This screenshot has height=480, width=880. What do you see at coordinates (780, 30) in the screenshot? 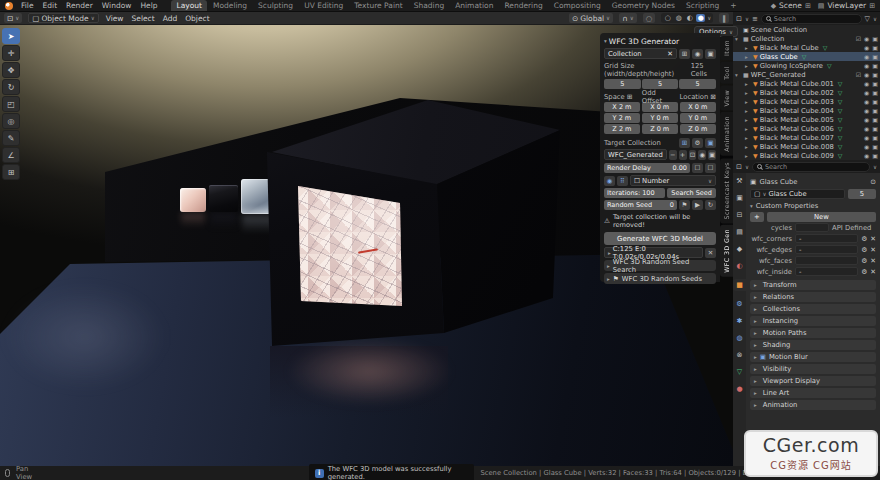
I see `outliner-item-label: Scene Collection` at bounding box center [780, 30].